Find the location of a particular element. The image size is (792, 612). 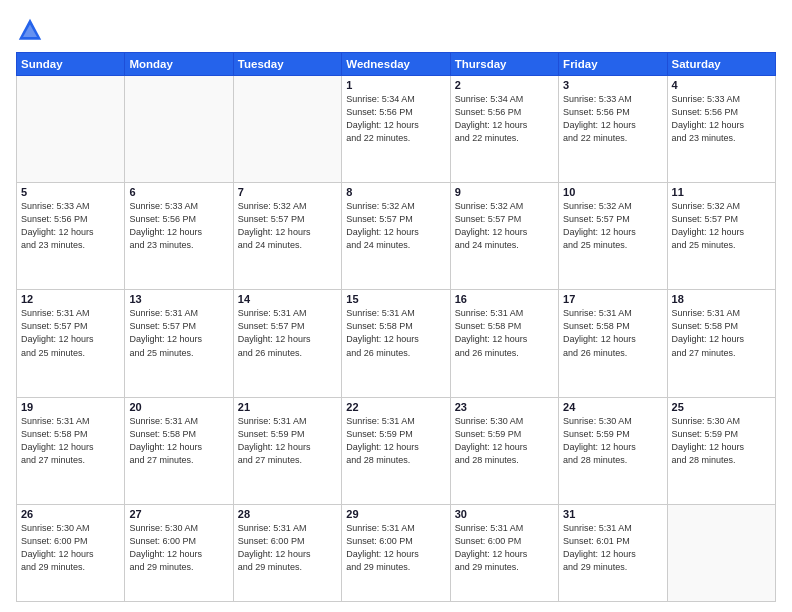

day-number: 6 is located at coordinates (178, 192).